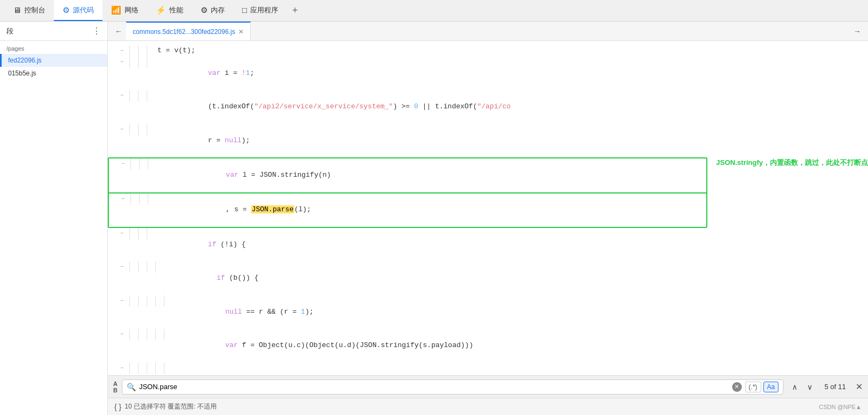 The width and height of the screenshot is (868, 415). I want to click on search-prev-button: ∧, so click(795, 387).